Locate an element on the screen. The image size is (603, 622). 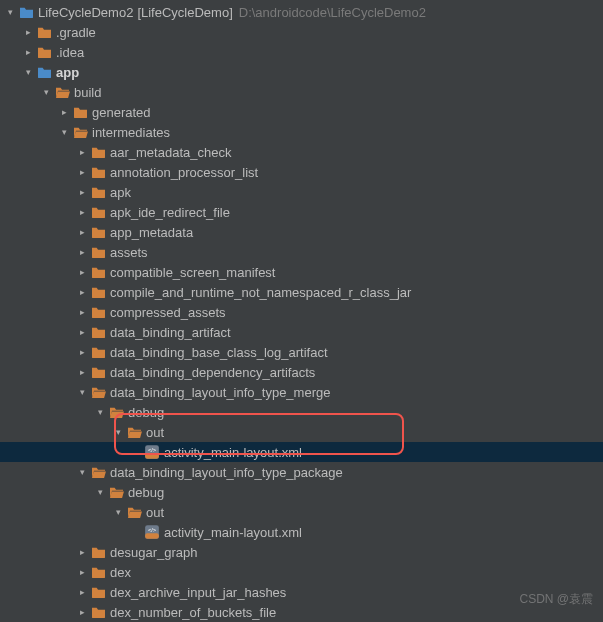
tree-item: ▸apk_ide_redirect_file is located at coordinates (302, 212).